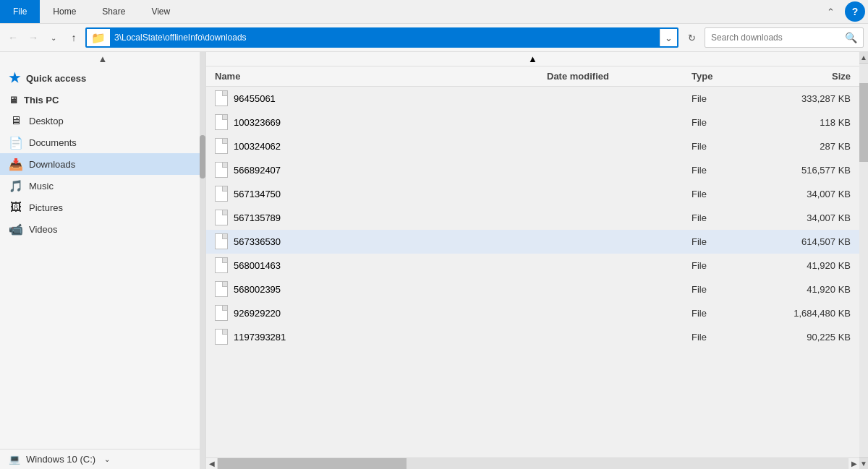 The height and width of the screenshot is (469, 868). What do you see at coordinates (851, 38) in the screenshot?
I see `search-icon: 🔍` at bounding box center [851, 38].